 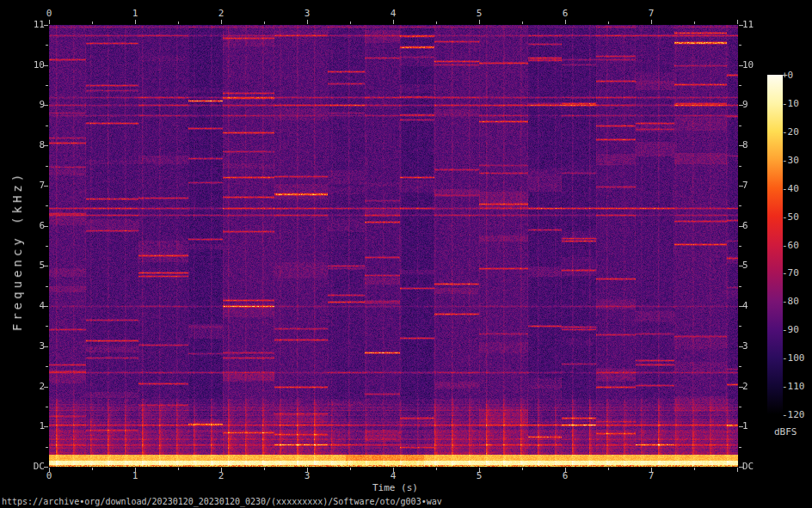 I want to click on colorbar-tick-label: -10, so click(x=790, y=104).